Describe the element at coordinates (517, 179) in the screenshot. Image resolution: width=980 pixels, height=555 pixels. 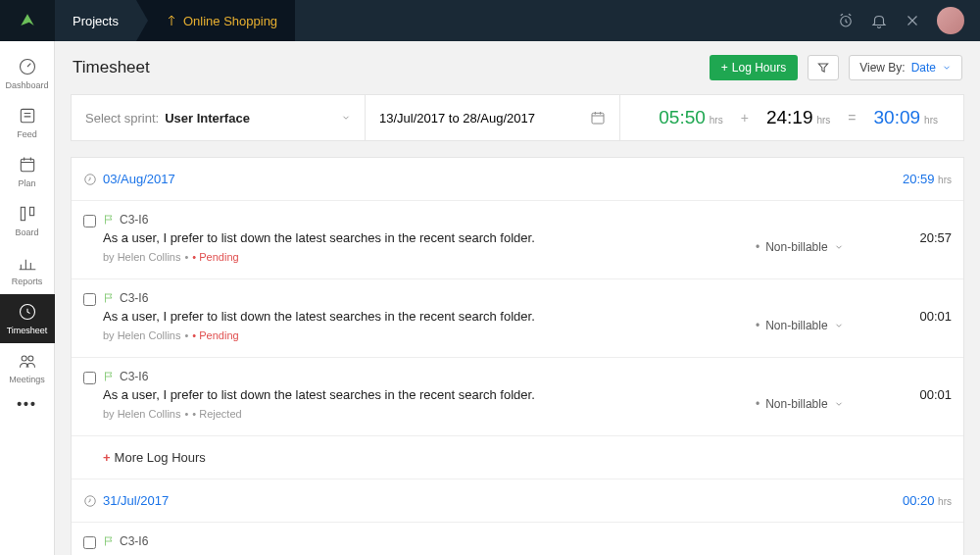
I see `date-group-header: 03/Aug/201720:59 hrs` at that location.